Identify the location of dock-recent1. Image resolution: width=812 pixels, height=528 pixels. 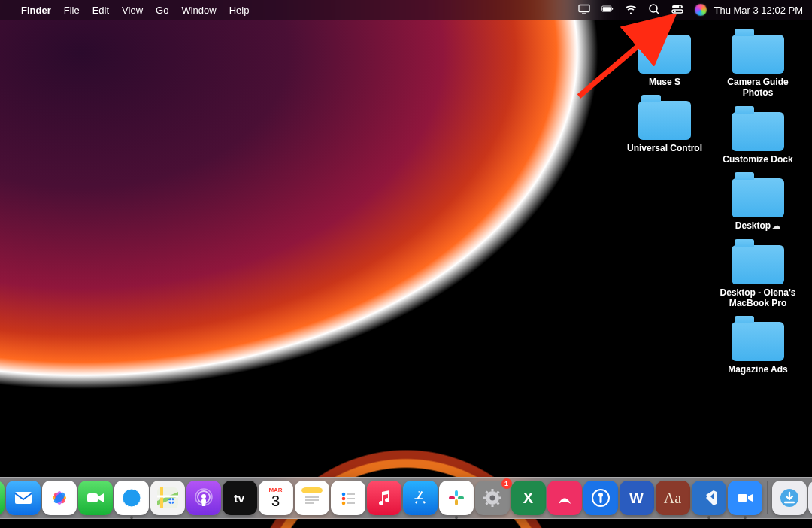
(810, 498).